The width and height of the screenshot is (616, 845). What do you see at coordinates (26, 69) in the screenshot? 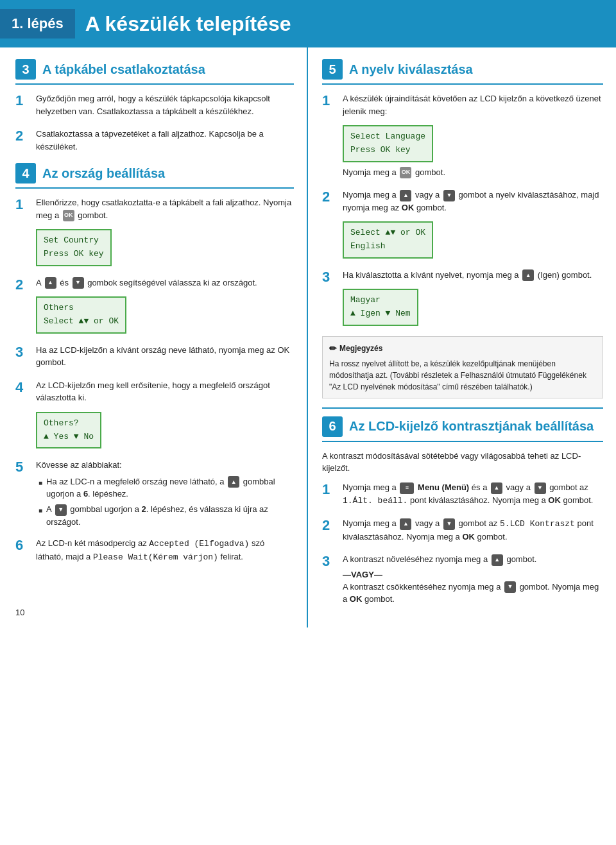
I see `section3-number: 3` at bounding box center [26, 69].